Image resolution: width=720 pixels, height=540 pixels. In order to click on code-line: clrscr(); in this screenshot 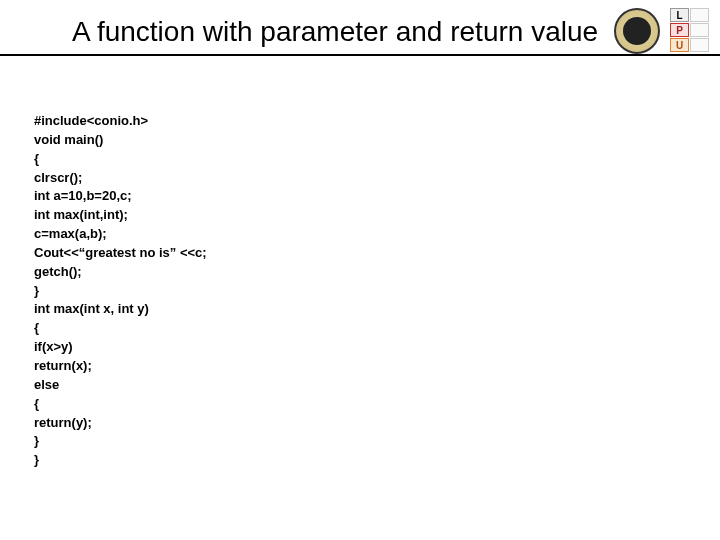, I will do `click(58, 178)`.